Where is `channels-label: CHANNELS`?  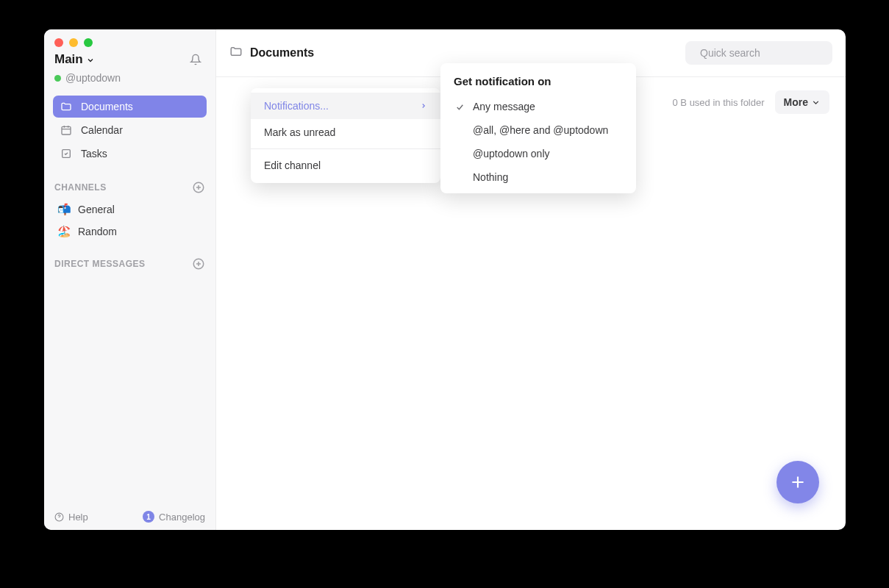 channels-label: CHANNELS is located at coordinates (81, 187).